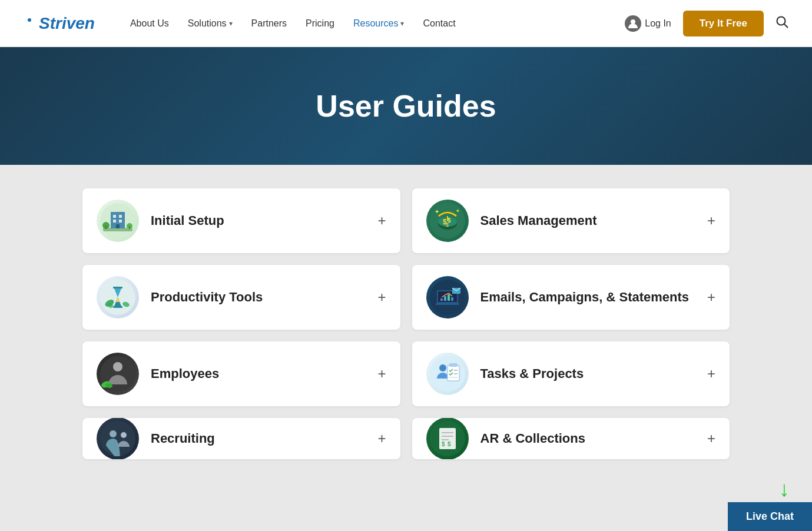  What do you see at coordinates (382, 221) in the screenshot?
I see `expand-icon-initial-setup: +` at bounding box center [382, 221].